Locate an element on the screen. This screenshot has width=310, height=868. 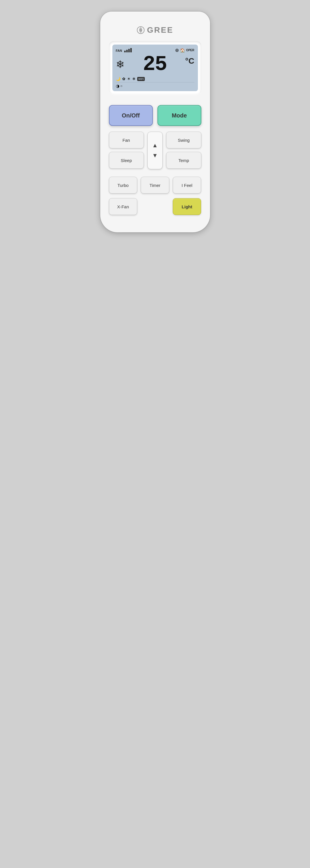
timer-icon: 🏠 is located at coordinates (182, 51).